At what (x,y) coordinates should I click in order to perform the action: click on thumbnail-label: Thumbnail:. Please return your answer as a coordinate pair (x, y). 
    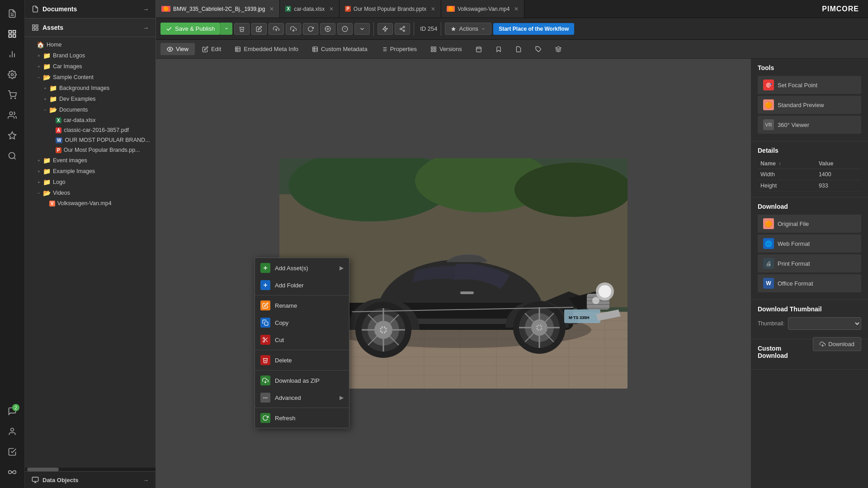
    Looking at the image, I should click on (771, 324).